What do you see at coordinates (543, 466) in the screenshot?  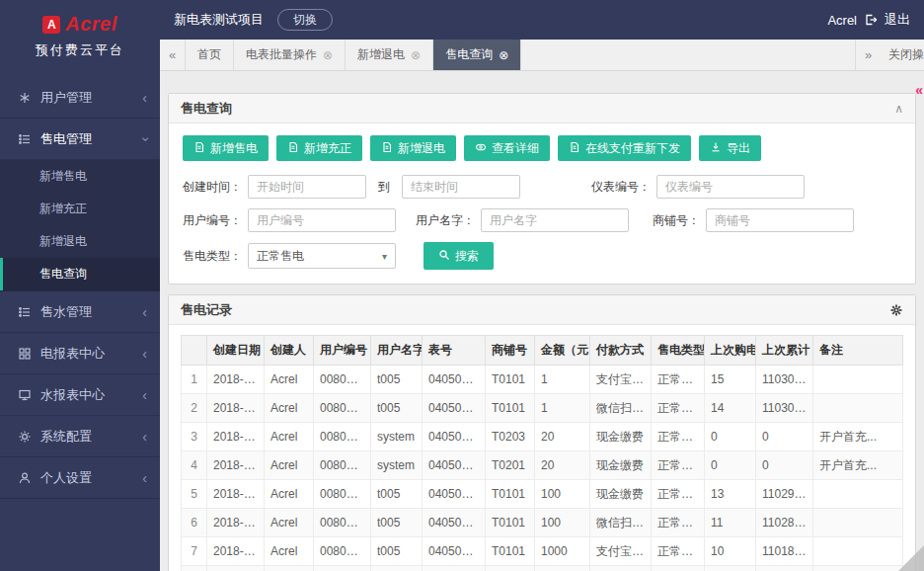 I see `table-row: 4 2018-08-... Acrel 0080029 system 04050…` at bounding box center [543, 466].